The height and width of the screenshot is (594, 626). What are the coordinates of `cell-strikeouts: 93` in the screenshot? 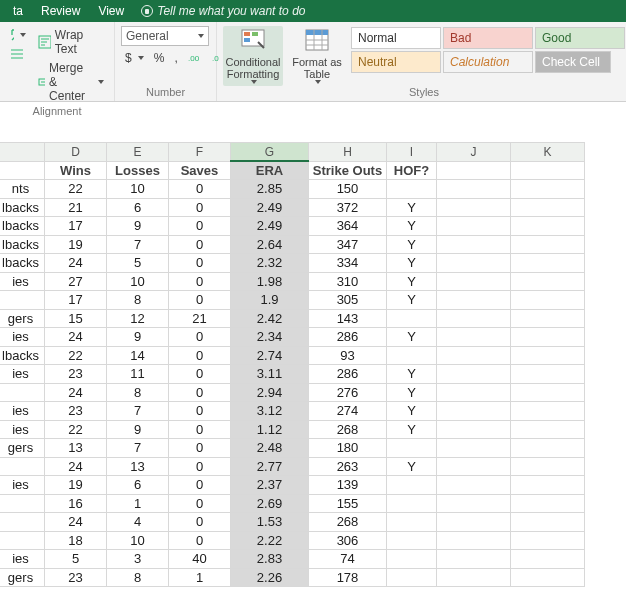 It's located at (348, 356).